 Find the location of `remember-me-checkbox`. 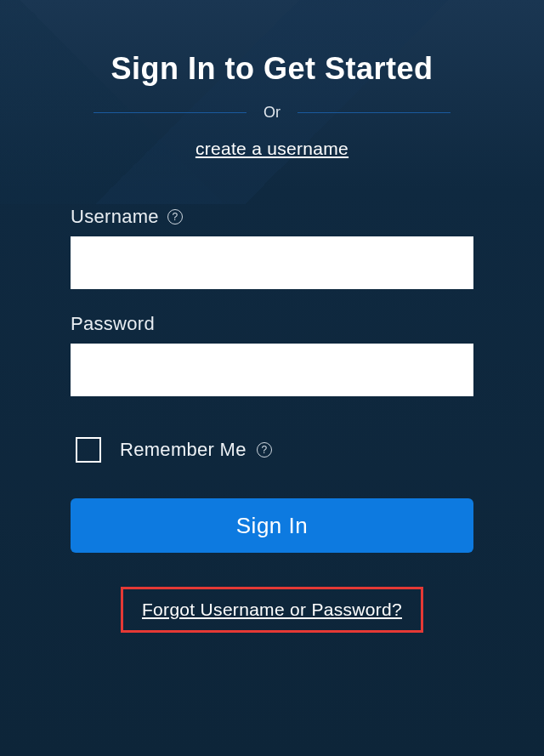

remember-me-checkbox is located at coordinates (88, 450).